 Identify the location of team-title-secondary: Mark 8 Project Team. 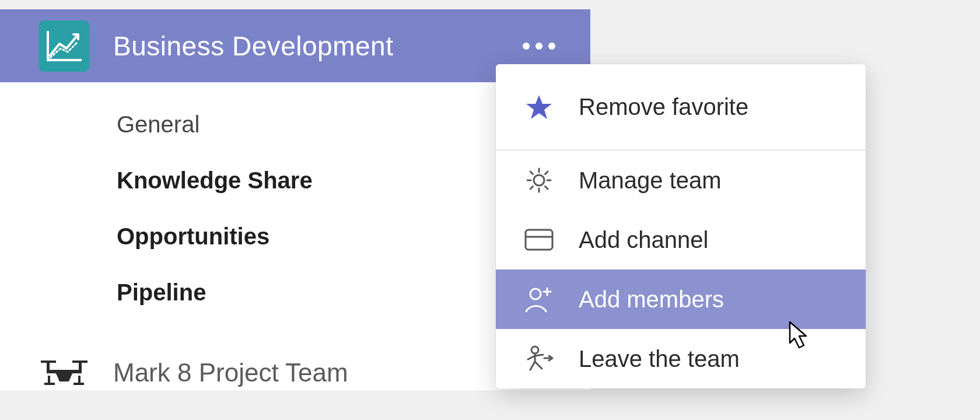
(231, 373).